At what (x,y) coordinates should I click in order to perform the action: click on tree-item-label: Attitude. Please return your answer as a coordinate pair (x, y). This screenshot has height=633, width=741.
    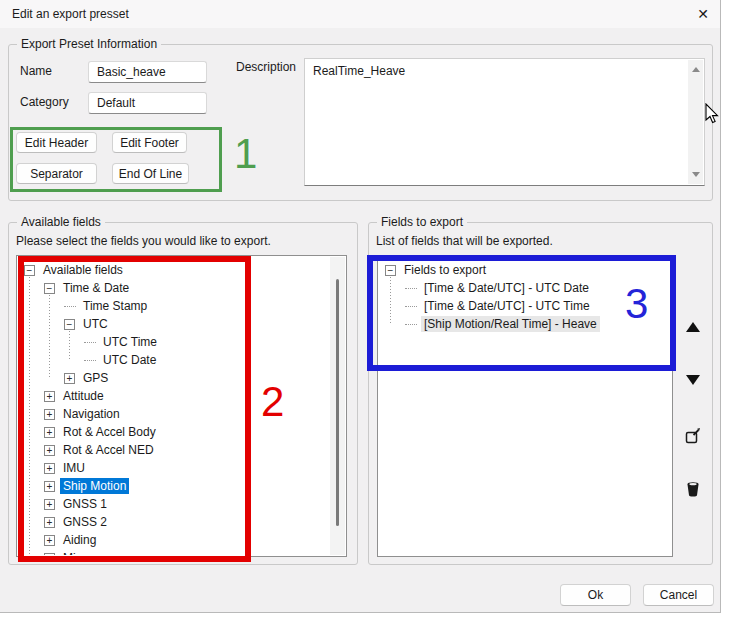
    Looking at the image, I should click on (84, 396).